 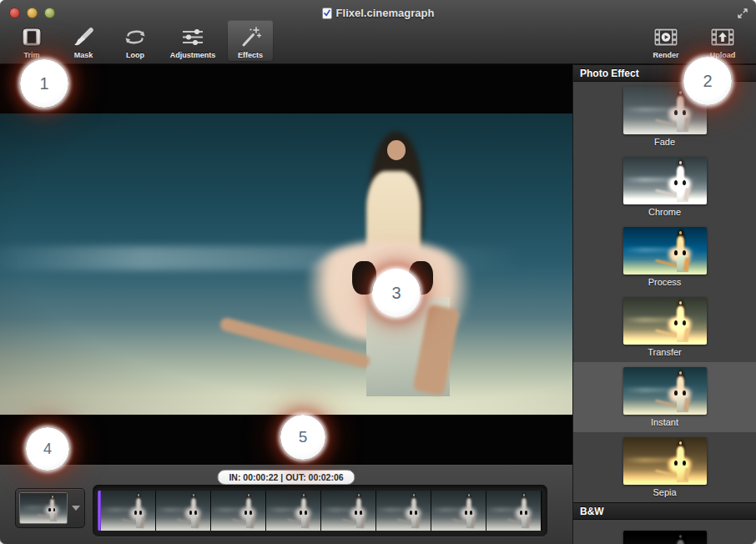 I want to click on section-header-bw: B&W, so click(x=664, y=511).